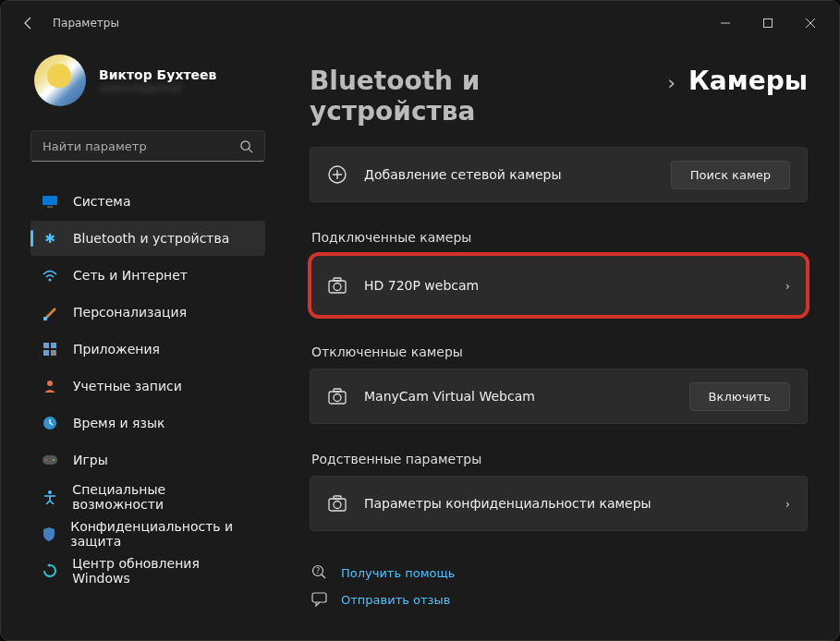 The image size is (840, 641). Describe the element at coordinates (558, 503) in the screenshot. I see `camera-privacy-settings-item: Параметры конфиденциальности камеры ›` at that location.